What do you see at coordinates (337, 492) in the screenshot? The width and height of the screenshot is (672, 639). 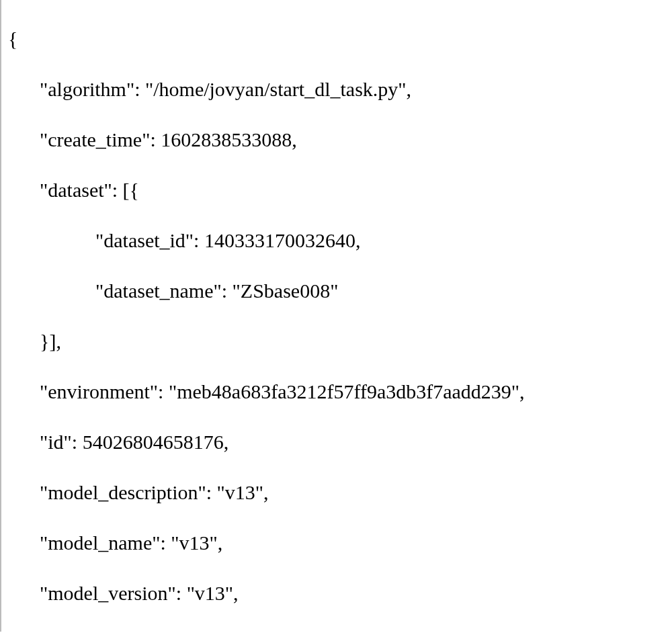 I see `json-line-model-description: "model_description": "v13",` at bounding box center [337, 492].